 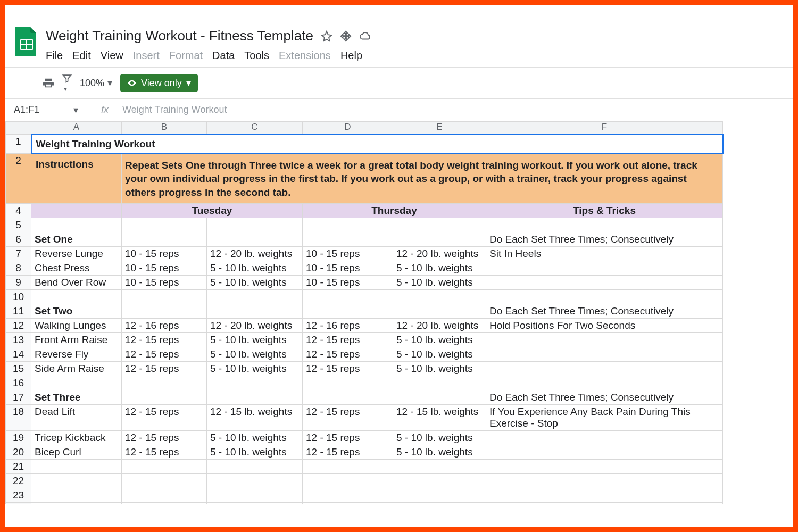 What do you see at coordinates (19, 354) in the screenshot?
I see `row-header: 14` at bounding box center [19, 354].